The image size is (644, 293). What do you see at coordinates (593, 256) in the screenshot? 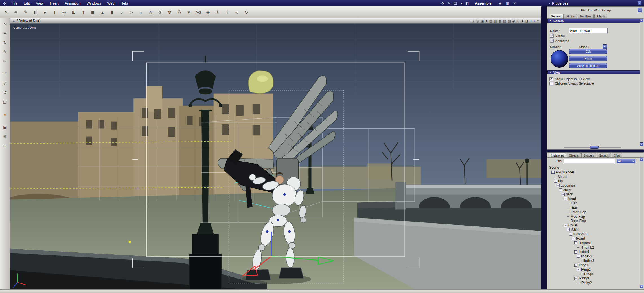
I see `tree-item: lIndex2` at bounding box center [593, 256].